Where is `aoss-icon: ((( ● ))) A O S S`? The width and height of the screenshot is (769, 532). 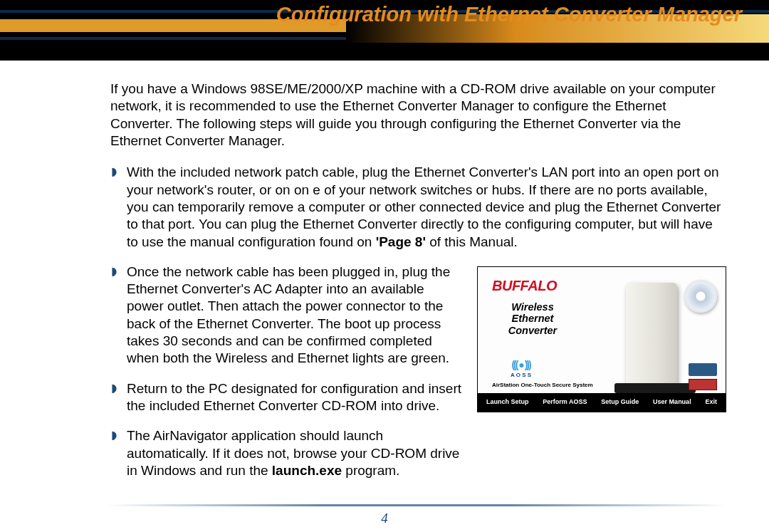 aoss-icon: ((( ● ))) A O S S is located at coordinates (521, 369).